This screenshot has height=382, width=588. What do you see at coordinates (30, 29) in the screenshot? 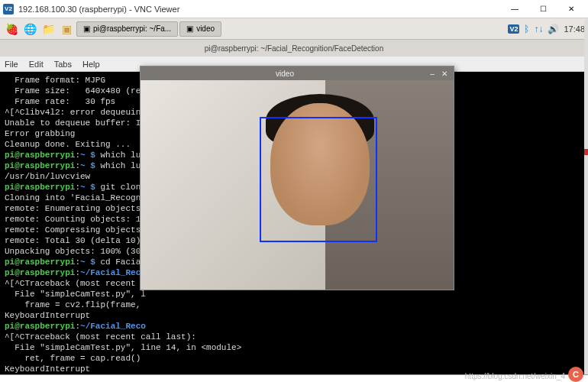
I see `browser-icon: 🌐` at bounding box center [30, 29].